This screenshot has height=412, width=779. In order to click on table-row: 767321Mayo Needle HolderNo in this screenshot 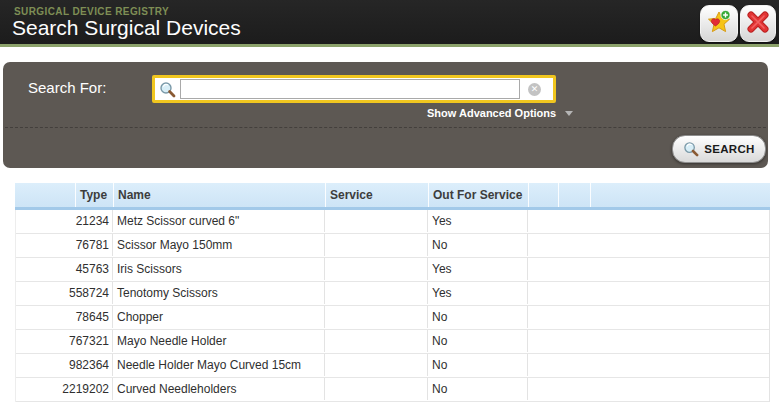, I will do `click(392, 342)`.